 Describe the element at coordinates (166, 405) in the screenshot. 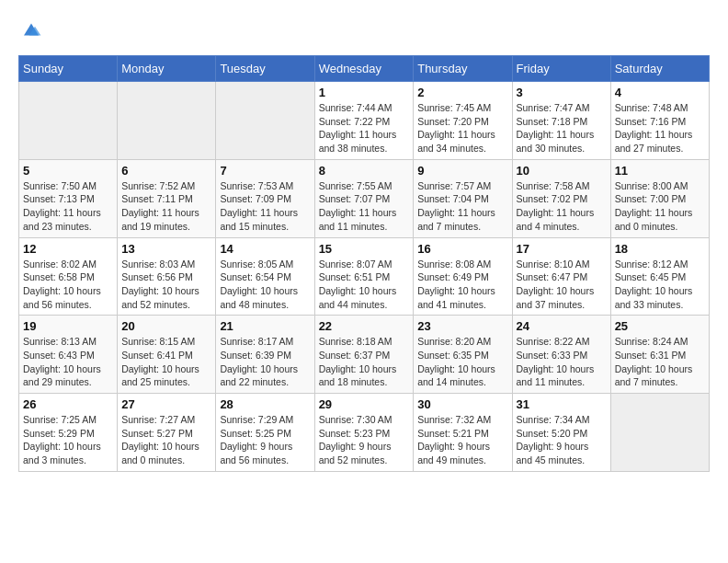

I see `day-number: 27` at that location.